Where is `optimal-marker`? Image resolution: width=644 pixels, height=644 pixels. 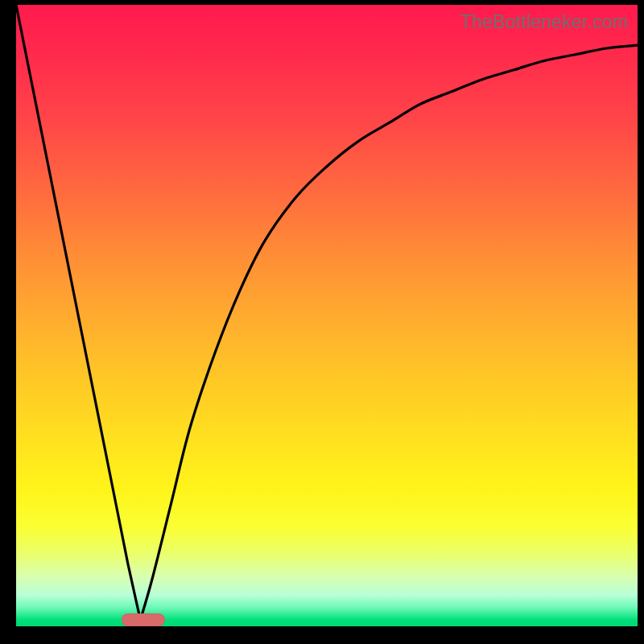
optimal-marker is located at coordinates (143, 620).